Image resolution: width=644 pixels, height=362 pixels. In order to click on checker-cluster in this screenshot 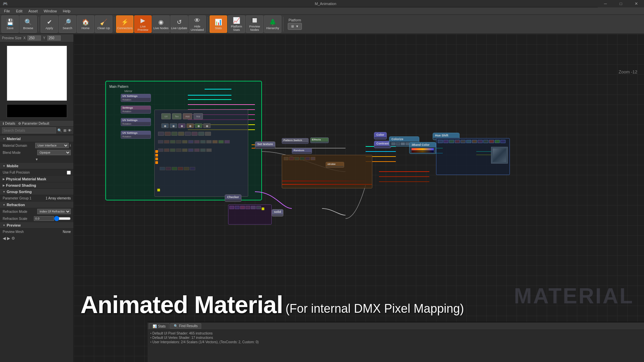, I will do `click(250, 215)`.